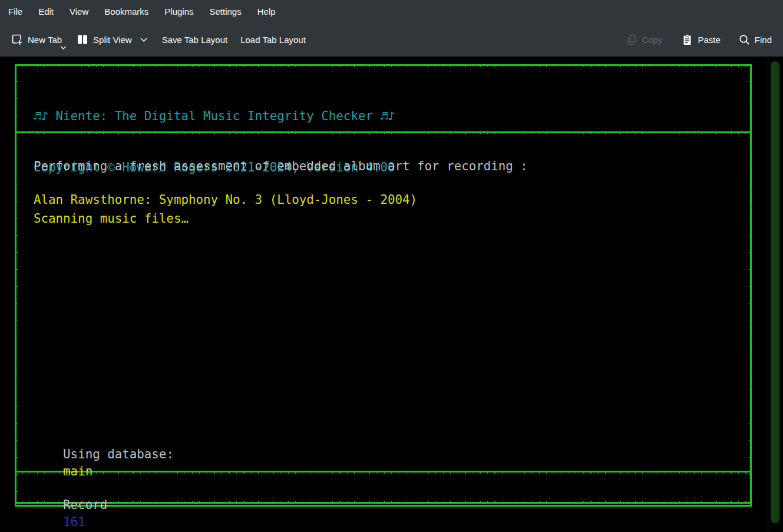 This screenshot has width=783, height=532. What do you see at coordinates (280, 166) in the screenshot?
I see `assessment-line: Performing a fresh assessment of embedde…` at bounding box center [280, 166].